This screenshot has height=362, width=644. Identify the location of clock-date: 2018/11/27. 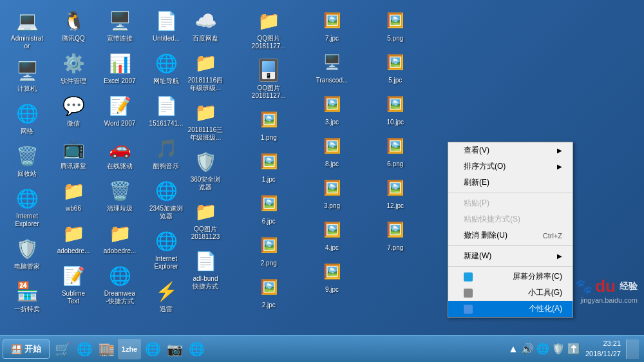
(603, 354).